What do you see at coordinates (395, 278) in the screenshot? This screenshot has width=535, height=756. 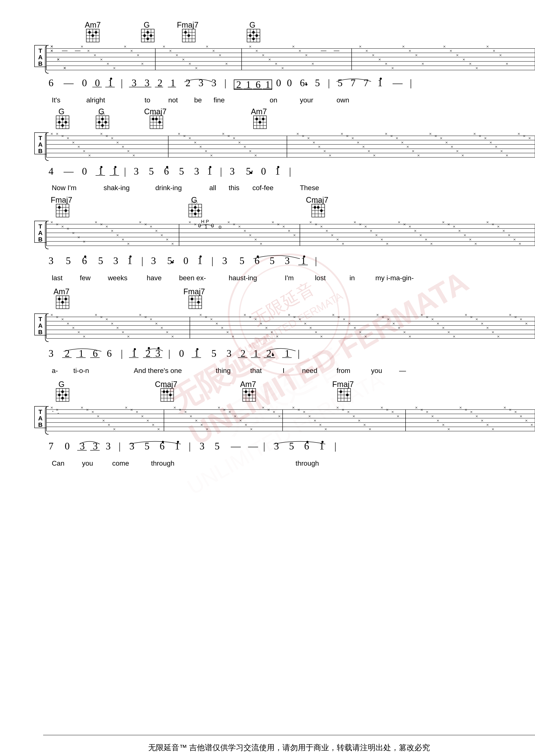 I see `svg-text: my i-ma-gin-` at bounding box center [395, 278].